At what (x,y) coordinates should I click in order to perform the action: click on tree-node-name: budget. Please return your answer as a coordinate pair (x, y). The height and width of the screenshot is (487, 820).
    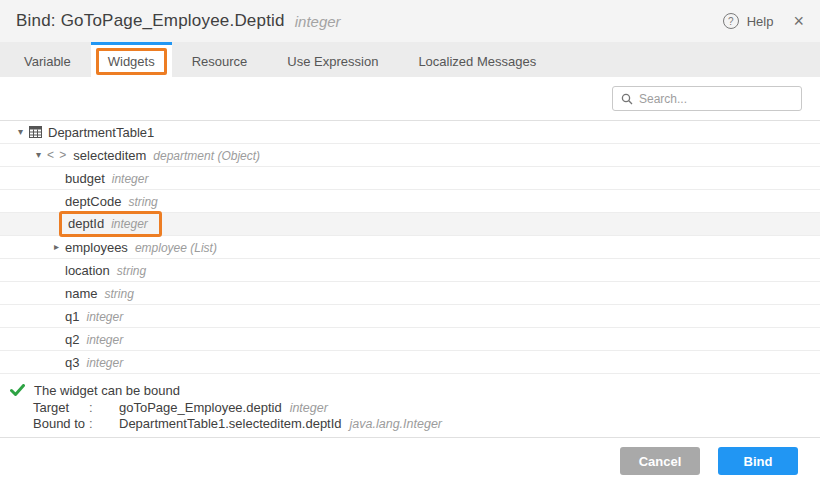
    Looking at the image, I should click on (85, 178).